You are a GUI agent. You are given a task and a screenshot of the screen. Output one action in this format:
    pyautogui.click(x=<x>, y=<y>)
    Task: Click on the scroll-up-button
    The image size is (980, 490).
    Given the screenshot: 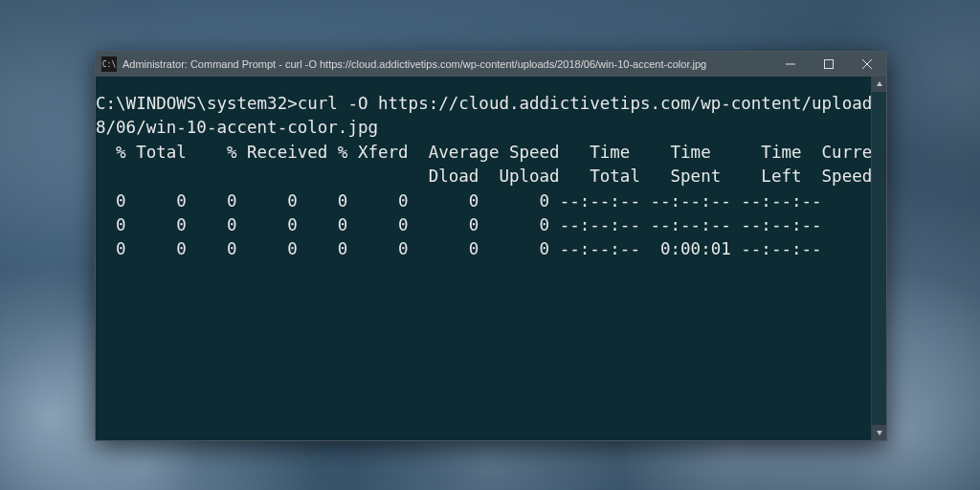 What is the action you would take?
    pyautogui.click(x=879, y=84)
    